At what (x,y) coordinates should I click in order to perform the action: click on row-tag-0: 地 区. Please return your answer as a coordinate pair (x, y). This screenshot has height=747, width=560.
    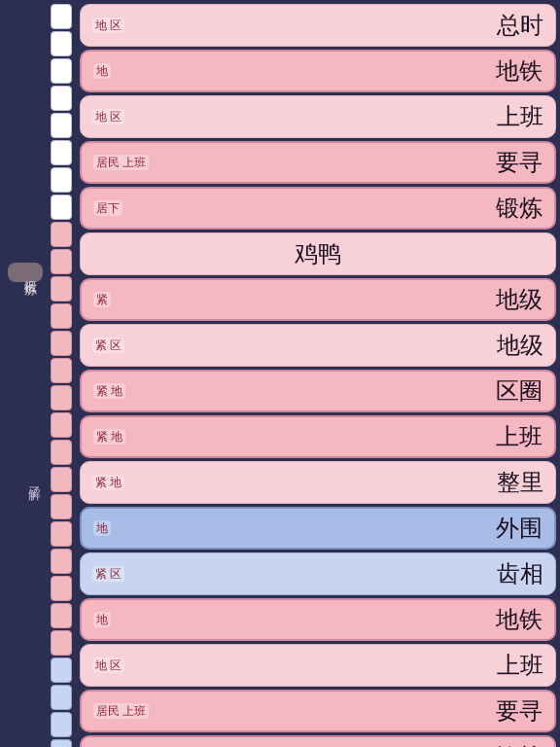
    Looking at the image, I should click on (109, 25).